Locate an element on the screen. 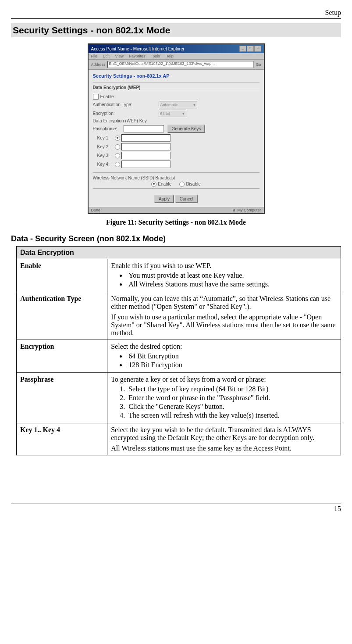  status-bar: Done 🖥 My Computer is located at coordinates (176, 210).